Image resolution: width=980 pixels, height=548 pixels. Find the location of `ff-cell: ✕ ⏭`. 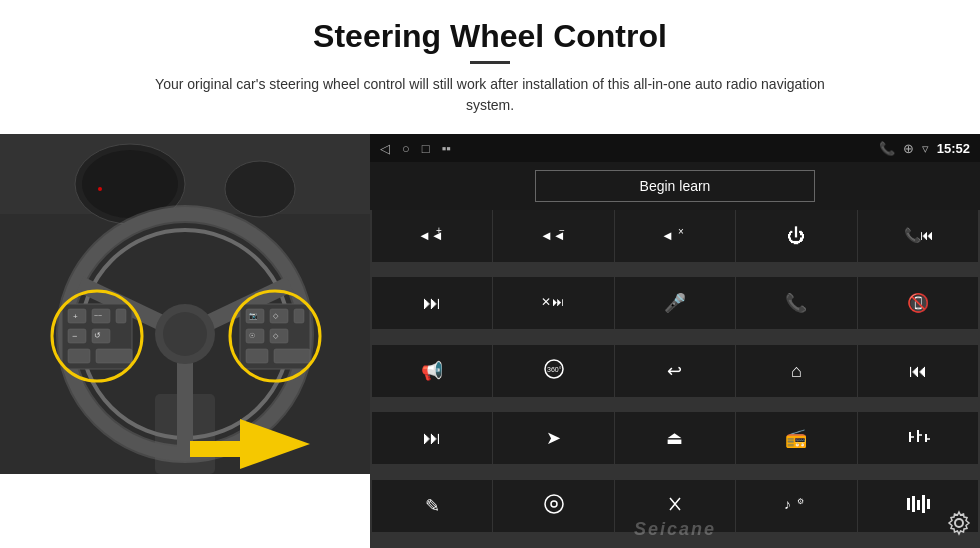

ff-cell: ✕ ⏭ is located at coordinates (553, 303).